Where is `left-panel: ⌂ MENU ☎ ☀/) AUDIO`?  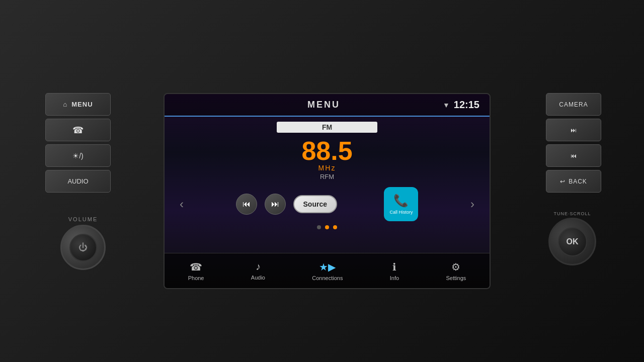 left-panel: ⌂ MENU ☎ ☀/) AUDIO is located at coordinates (78, 143).